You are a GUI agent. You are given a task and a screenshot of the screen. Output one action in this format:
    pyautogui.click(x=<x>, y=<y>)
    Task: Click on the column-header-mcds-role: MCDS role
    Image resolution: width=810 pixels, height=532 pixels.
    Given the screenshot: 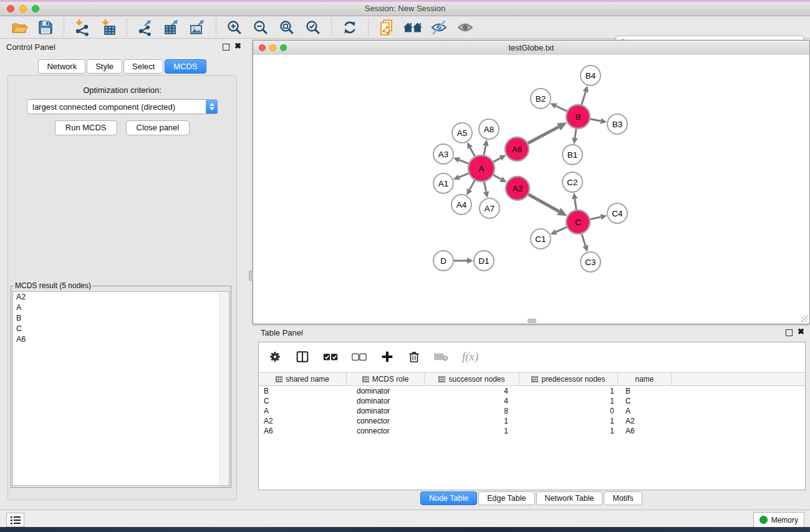 What is the action you would take?
    pyautogui.click(x=385, y=379)
    